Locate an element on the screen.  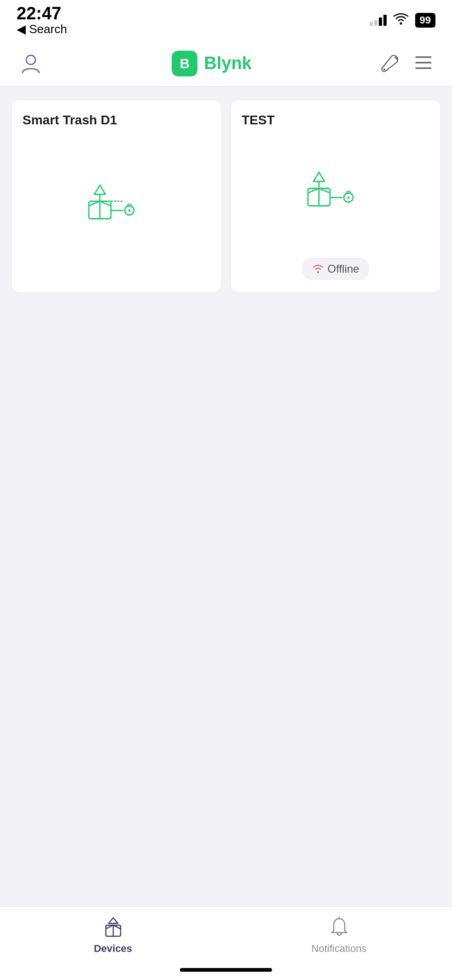
device-card-test: TEST is located at coordinates (336, 196).